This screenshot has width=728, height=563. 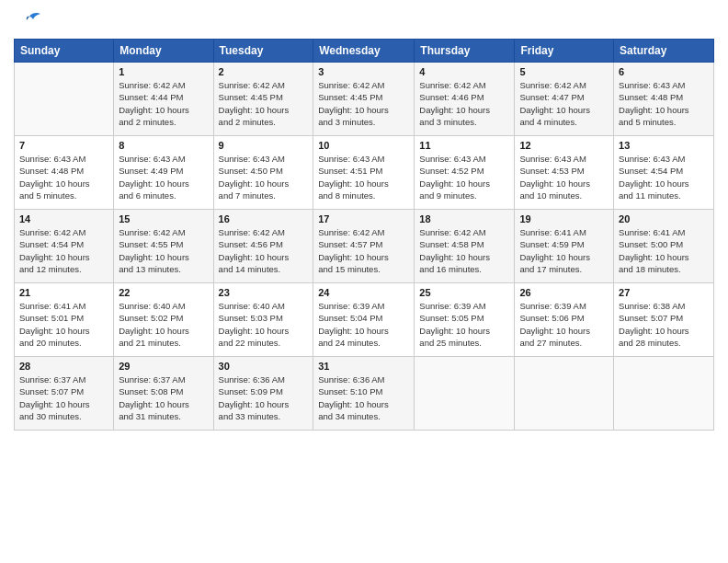 I want to click on calendar-cell: 20Sunrise: 6:41 AMSunset: 5:00 PMDayligh…, so click(x=664, y=247).